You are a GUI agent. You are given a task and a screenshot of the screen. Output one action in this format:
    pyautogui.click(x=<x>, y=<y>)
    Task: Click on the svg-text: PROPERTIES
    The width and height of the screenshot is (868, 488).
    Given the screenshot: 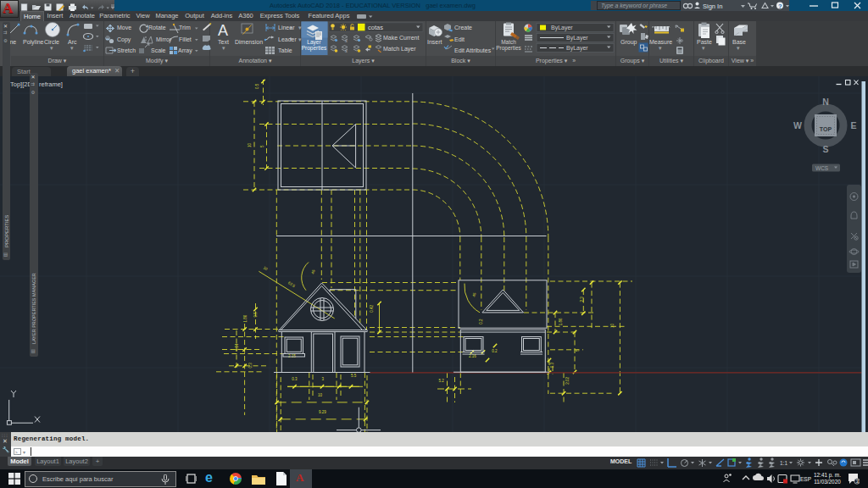 What is the action you would take?
    pyautogui.click(x=7, y=231)
    